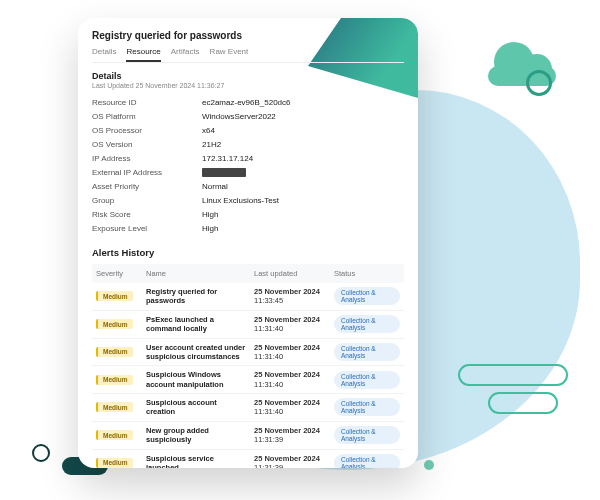 Image resolution: width=600 pixels, height=500 pixels. What do you see at coordinates (294, 274) in the screenshot?
I see `col-updated: Last updated` at bounding box center [294, 274].